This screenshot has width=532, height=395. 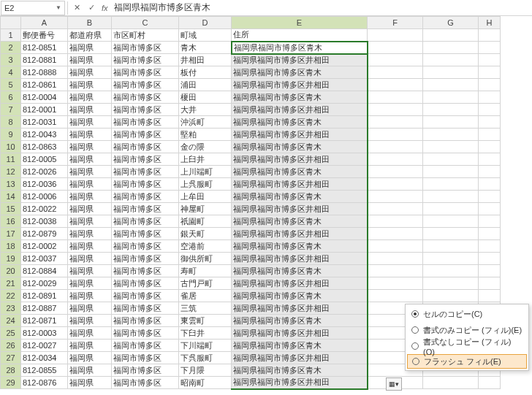 What do you see at coordinates (145, 23) in the screenshot?
I see `col-header-C: C` at bounding box center [145, 23].